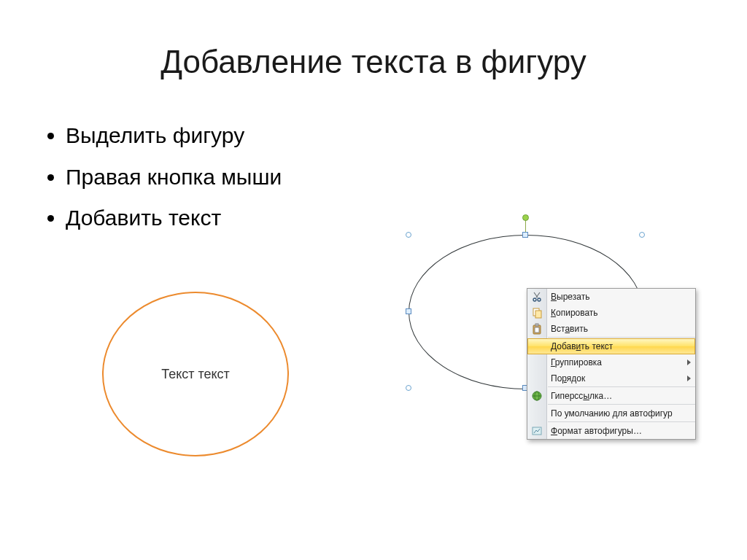 This screenshot has height=560, width=747. I want to click on rotation-handle, so click(525, 217).